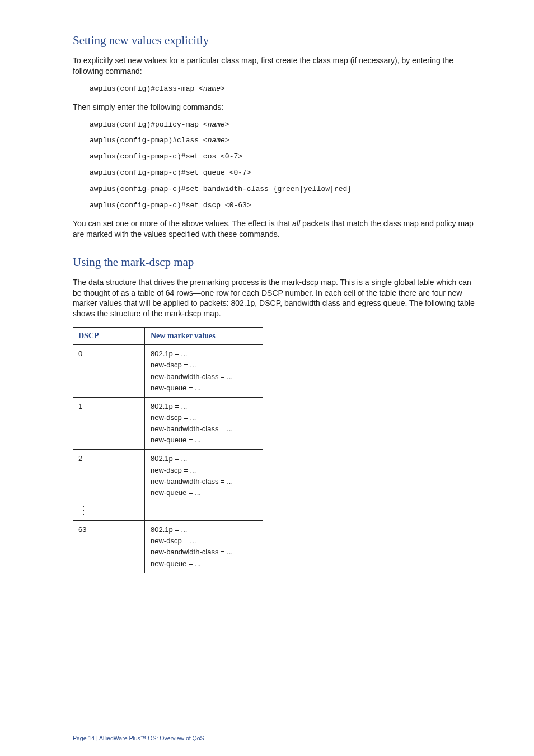 This screenshot has height=756, width=534. Describe the element at coordinates (284, 90) in the screenshot. I see `code-classmap: awplus(config)#class-map <name>` at that location.